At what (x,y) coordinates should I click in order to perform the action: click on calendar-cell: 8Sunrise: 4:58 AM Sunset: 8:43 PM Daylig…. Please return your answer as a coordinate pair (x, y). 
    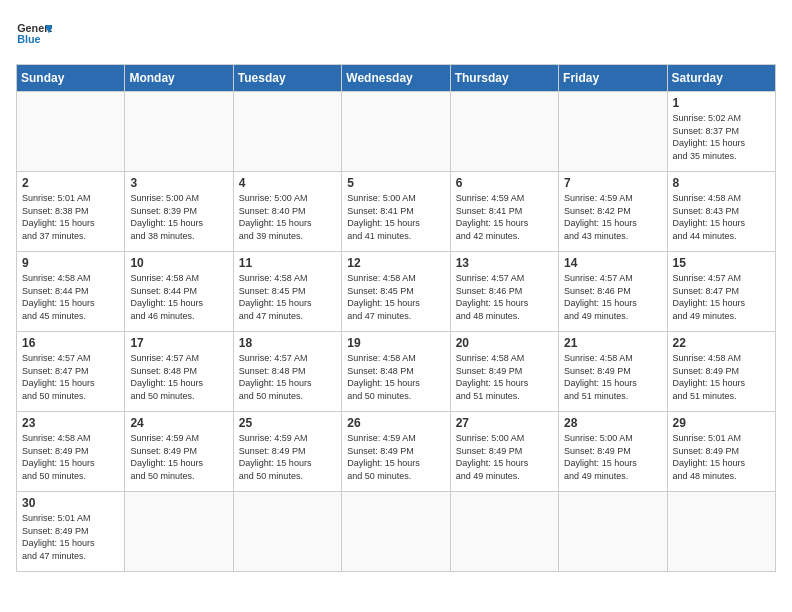
    Looking at the image, I should click on (721, 212).